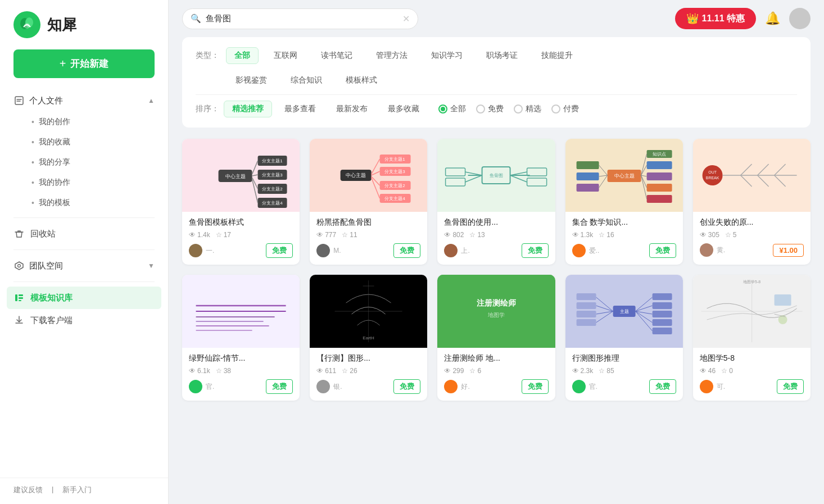 Image resolution: width=824 pixels, height=504 pixels. I want to click on filter-tag-reading: 读书笔记, so click(337, 56).